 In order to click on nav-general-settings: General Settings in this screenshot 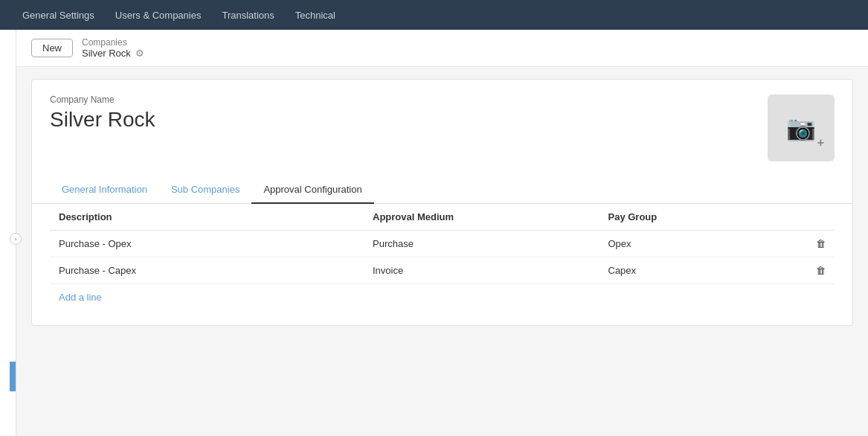, I will do `click(58, 15)`.